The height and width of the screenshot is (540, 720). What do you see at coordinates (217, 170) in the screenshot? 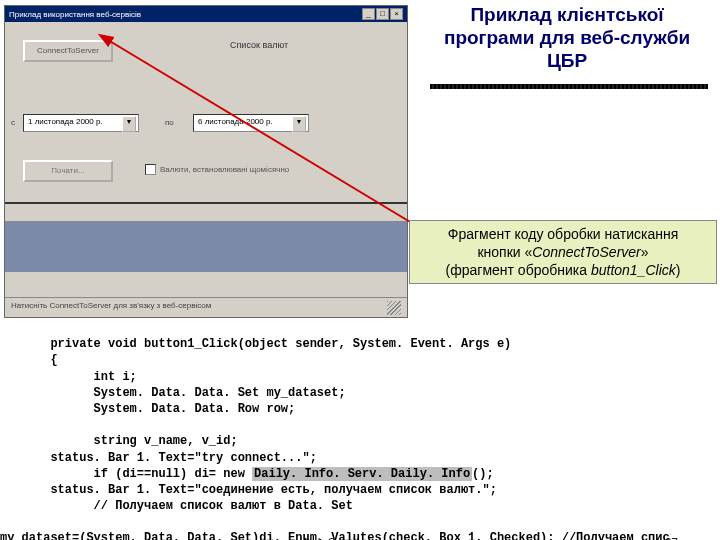
I see `checkbox-row: Валюти, встановлювані щомісячно` at bounding box center [217, 170].